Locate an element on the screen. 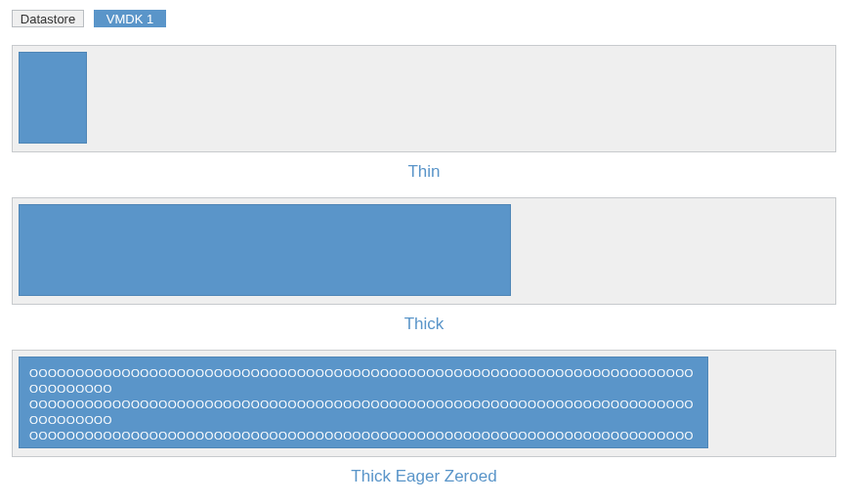 The height and width of the screenshot is (504, 848). legend-swatch-datastore: Datastore is located at coordinates (48, 19).